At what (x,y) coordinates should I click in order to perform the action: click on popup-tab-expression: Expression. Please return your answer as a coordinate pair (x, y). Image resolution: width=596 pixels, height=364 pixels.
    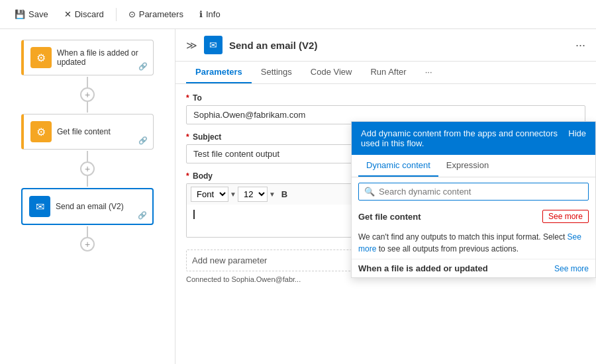
    Looking at the image, I should click on (468, 165).